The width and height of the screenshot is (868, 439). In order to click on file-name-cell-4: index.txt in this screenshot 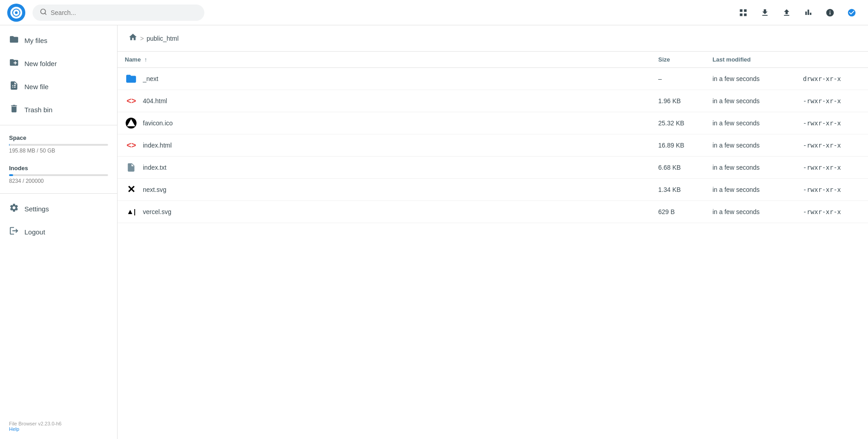, I will do `click(384, 167)`.